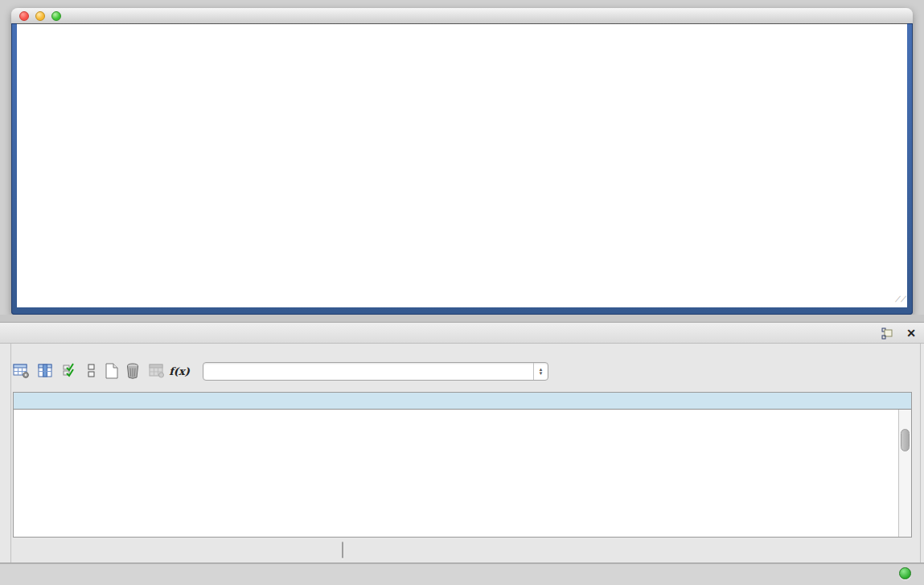  What do you see at coordinates (911, 333) in the screenshot?
I see `close-panel-icon: ✕` at bounding box center [911, 333].